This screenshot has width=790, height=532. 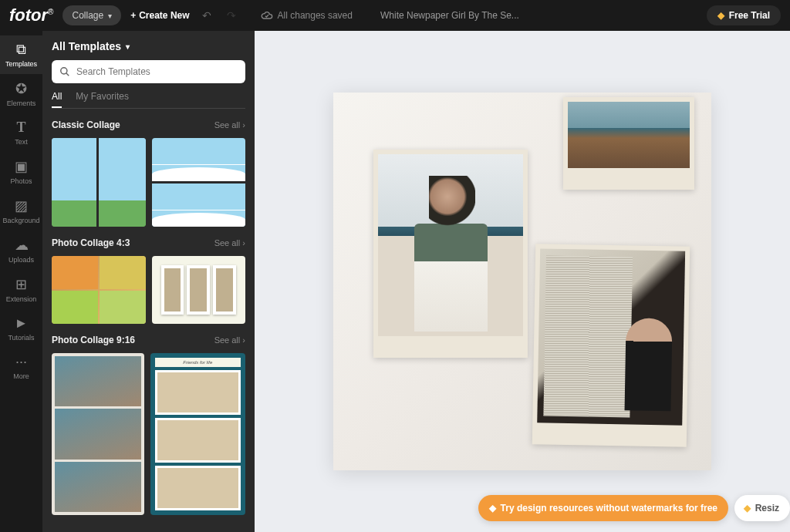 What do you see at coordinates (148, 243) in the screenshot?
I see `section-photo-43: Photo Collage 4:3 See all ›` at bounding box center [148, 243].